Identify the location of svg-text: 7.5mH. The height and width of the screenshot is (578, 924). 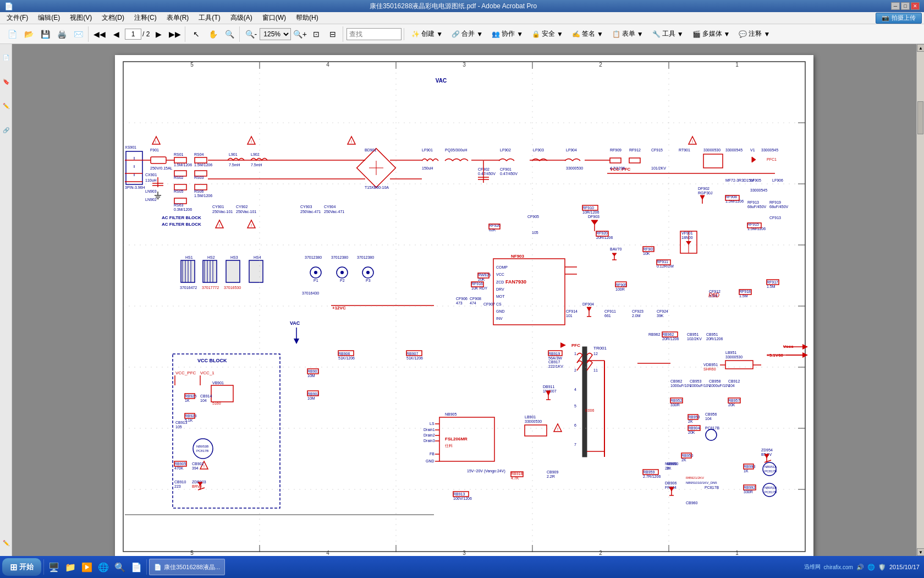
(256, 165).